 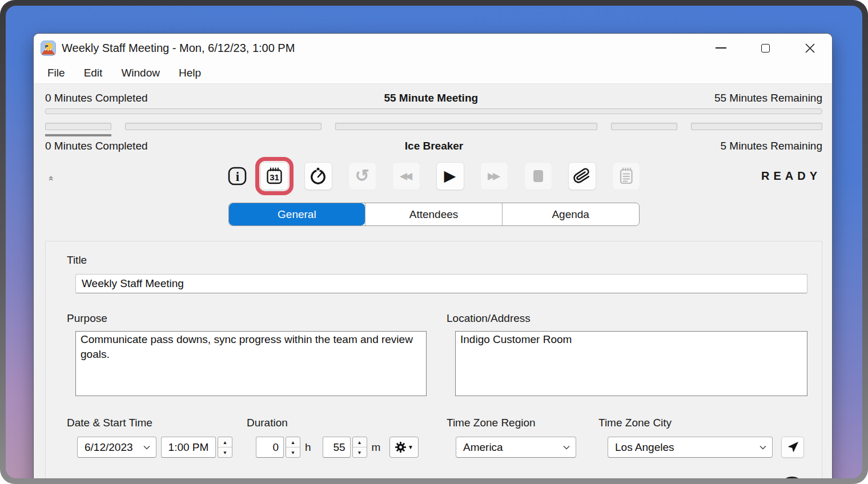 What do you see at coordinates (627, 318) in the screenshot?
I see `location-label: Location/Address` at bounding box center [627, 318].